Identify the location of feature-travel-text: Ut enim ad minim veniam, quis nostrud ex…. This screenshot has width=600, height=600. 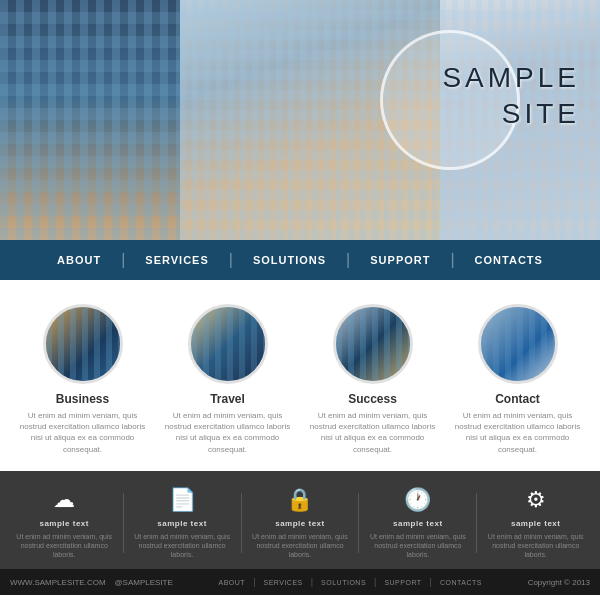
(228, 432).